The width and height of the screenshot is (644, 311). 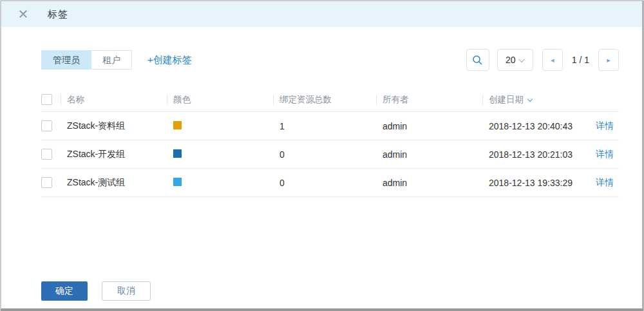 I want to click on table-row: ZStack-测试组 0 admin 2018-12-13 19:33:29 详…, so click(x=330, y=183).